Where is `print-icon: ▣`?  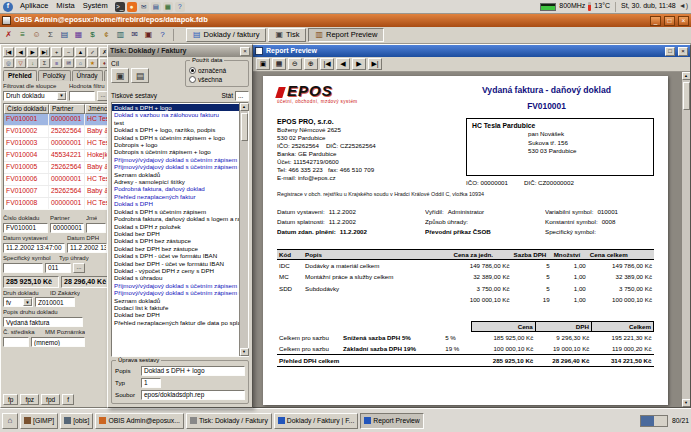
print-icon: ▣ is located at coordinates (263, 64).